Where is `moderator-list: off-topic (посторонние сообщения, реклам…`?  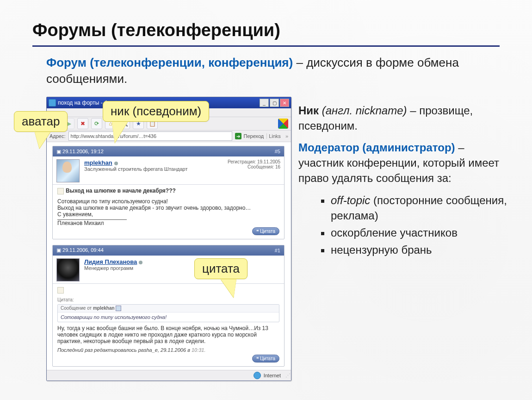 moderator-list: off-topic (посторонние сообщения, реклам… is located at coordinates (421, 225).